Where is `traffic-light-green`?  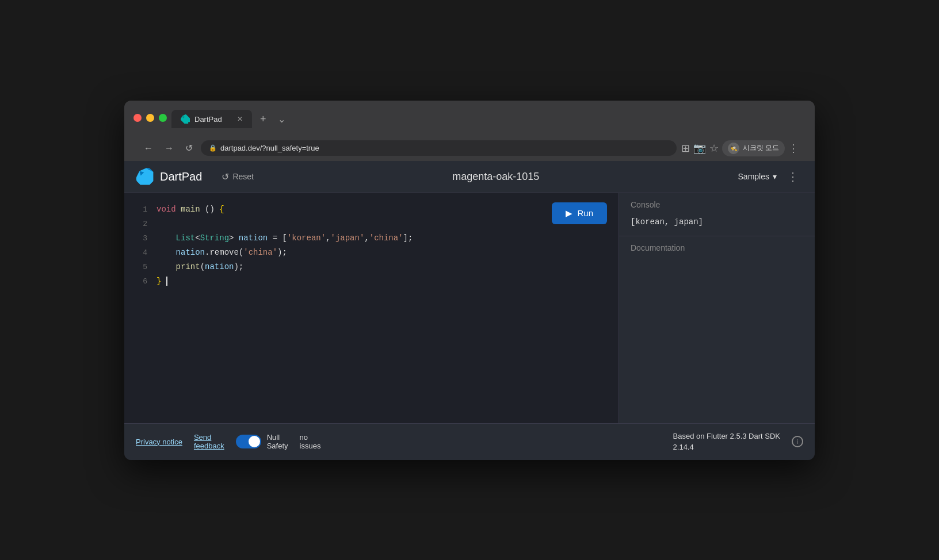
traffic-light-green is located at coordinates (163, 118).